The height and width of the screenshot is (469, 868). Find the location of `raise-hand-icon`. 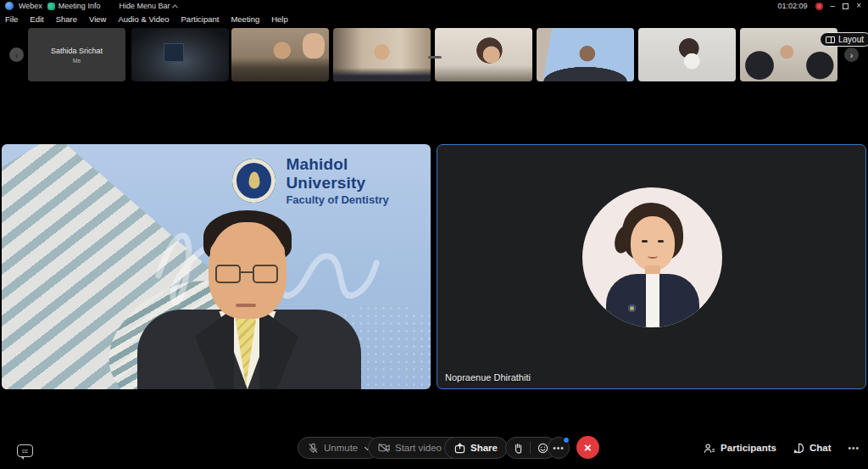

raise-hand-icon is located at coordinates (519, 448).